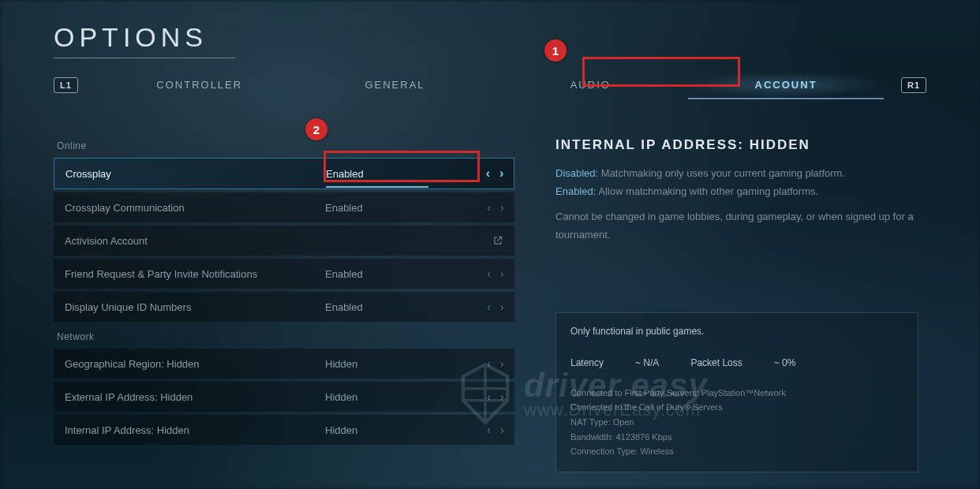 This screenshot has width=980, height=489. Describe the element at coordinates (490, 38) in the screenshot. I see `page-title: OPTIONS` at that location.